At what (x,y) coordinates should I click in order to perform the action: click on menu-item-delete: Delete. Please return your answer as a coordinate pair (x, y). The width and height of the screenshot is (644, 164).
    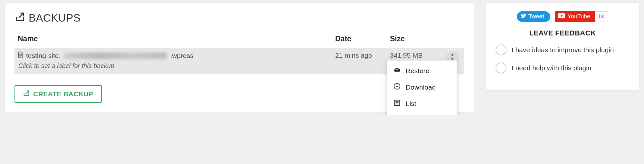
    Looking at the image, I should click on (422, 113).